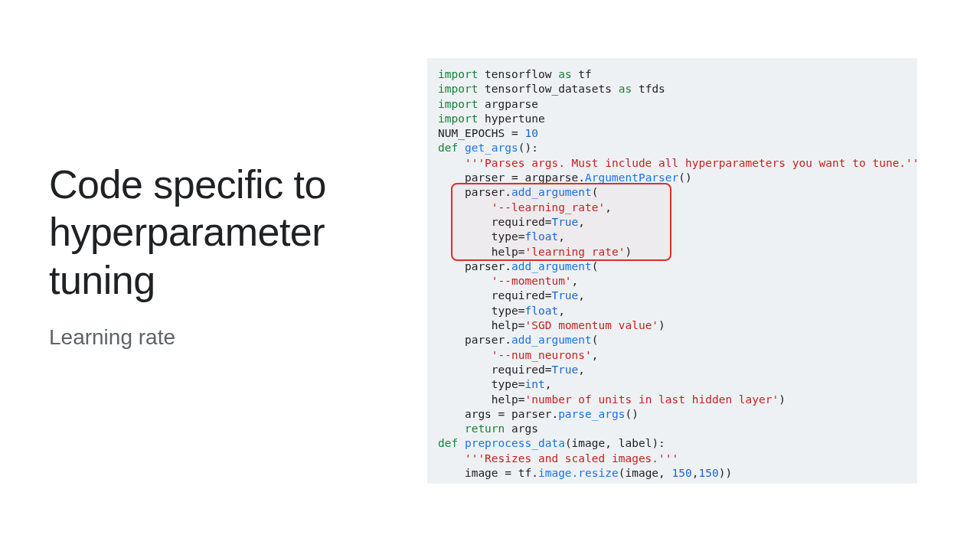  I want to click on code-line-21: required=True,, so click(511, 370).